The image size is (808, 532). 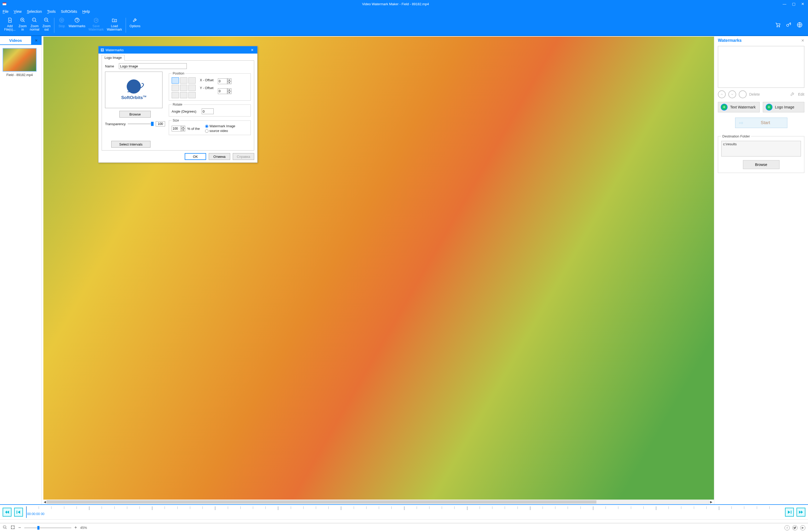 What do you see at coordinates (86, 12) in the screenshot?
I see `menu-help: Help` at bounding box center [86, 12].